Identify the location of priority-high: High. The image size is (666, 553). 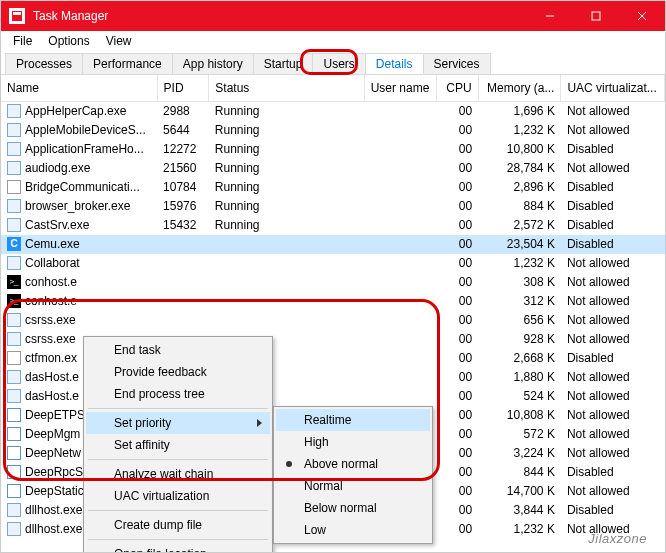
(353, 442).